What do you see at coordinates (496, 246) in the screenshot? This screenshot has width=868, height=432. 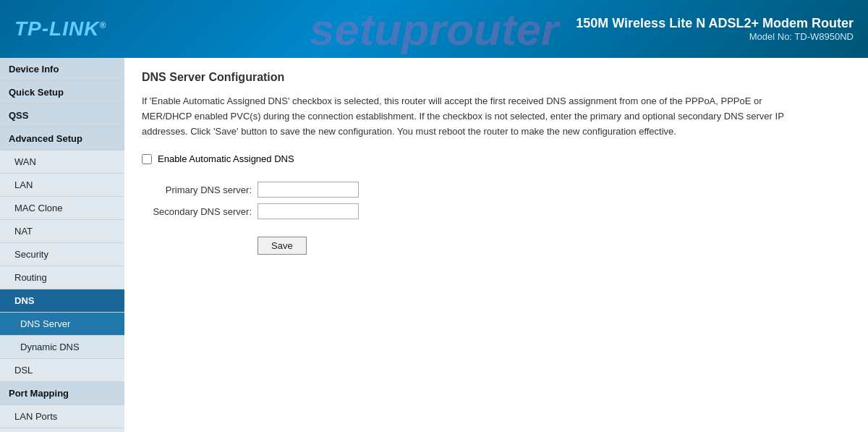 I see `save-row: Save` at bounding box center [496, 246].